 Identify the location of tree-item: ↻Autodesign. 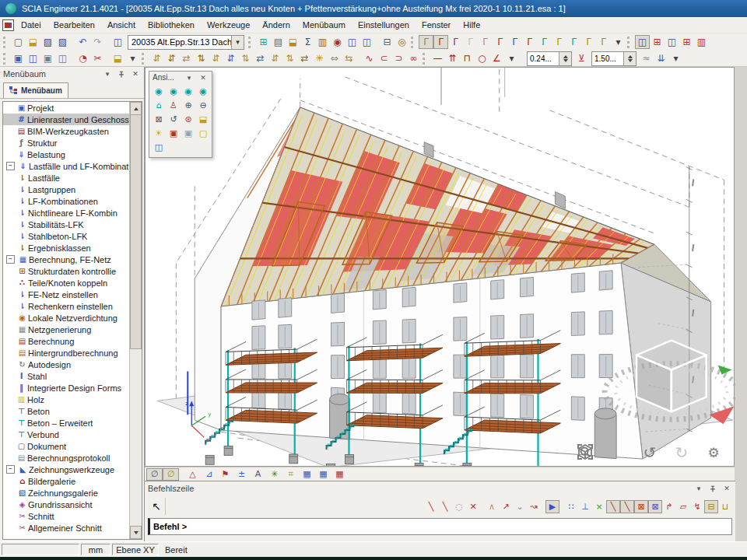
(67, 364).